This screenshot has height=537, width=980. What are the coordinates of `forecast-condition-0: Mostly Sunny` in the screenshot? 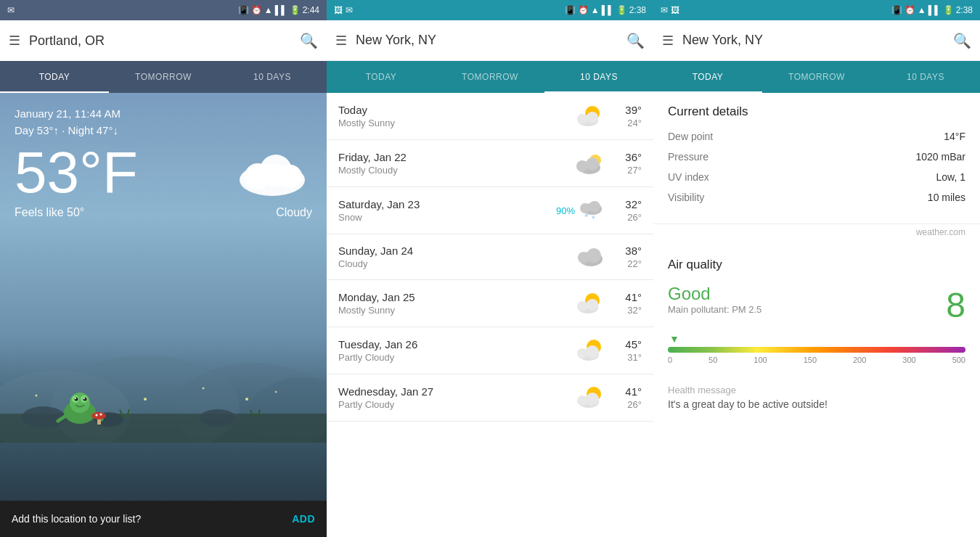 It's located at (443, 123).